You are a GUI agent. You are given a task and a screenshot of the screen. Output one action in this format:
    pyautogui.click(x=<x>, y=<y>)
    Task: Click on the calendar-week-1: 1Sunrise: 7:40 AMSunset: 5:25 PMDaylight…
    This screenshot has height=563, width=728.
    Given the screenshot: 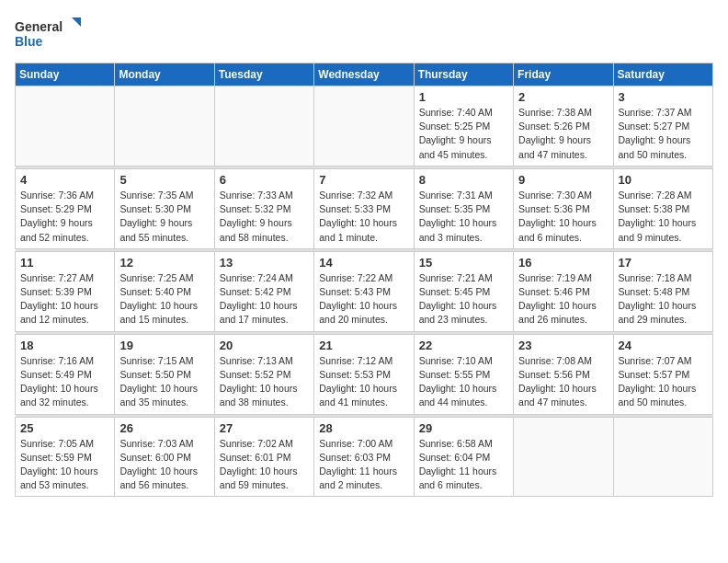 What is the action you would take?
    pyautogui.click(x=364, y=127)
    